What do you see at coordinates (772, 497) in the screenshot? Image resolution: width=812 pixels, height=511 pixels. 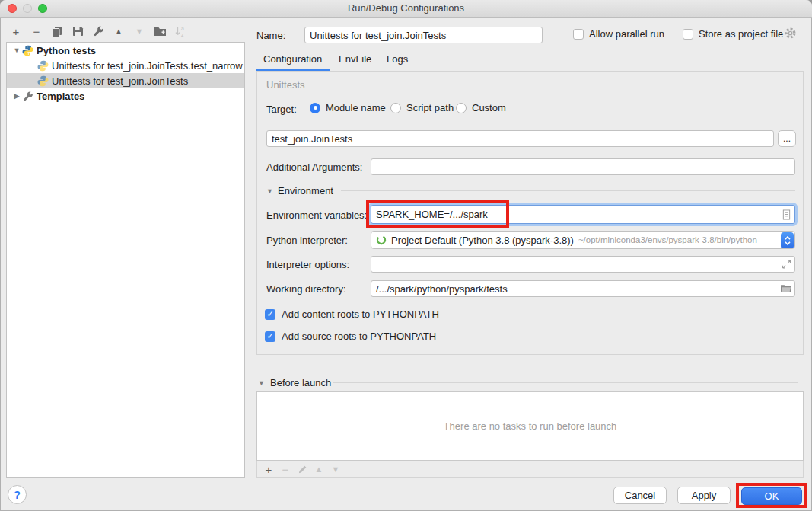 I see `ok-button: OK` at bounding box center [772, 497].